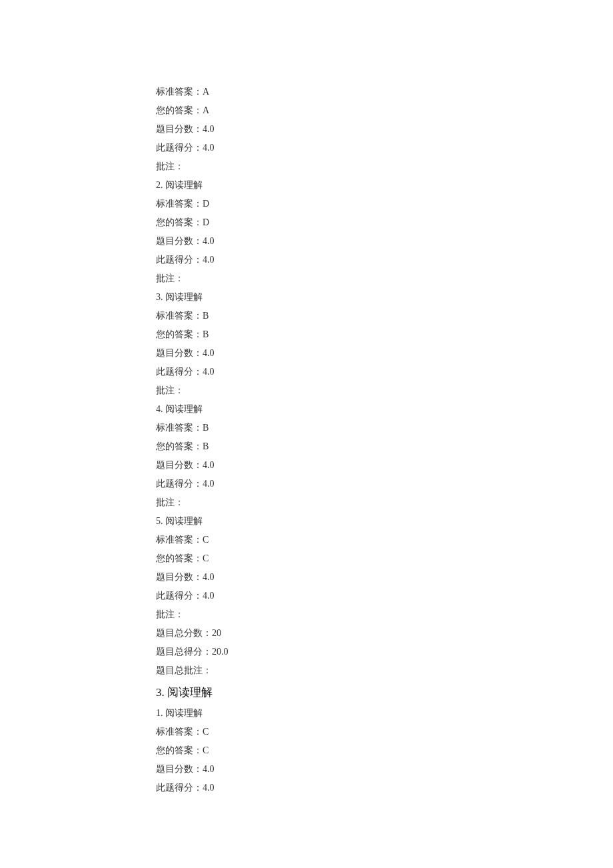 Image resolution: width=613 pixels, height=868 pixels. What do you see at coordinates (206, 223) in the screenshot?
I see `value-your-answer: D` at bounding box center [206, 223].